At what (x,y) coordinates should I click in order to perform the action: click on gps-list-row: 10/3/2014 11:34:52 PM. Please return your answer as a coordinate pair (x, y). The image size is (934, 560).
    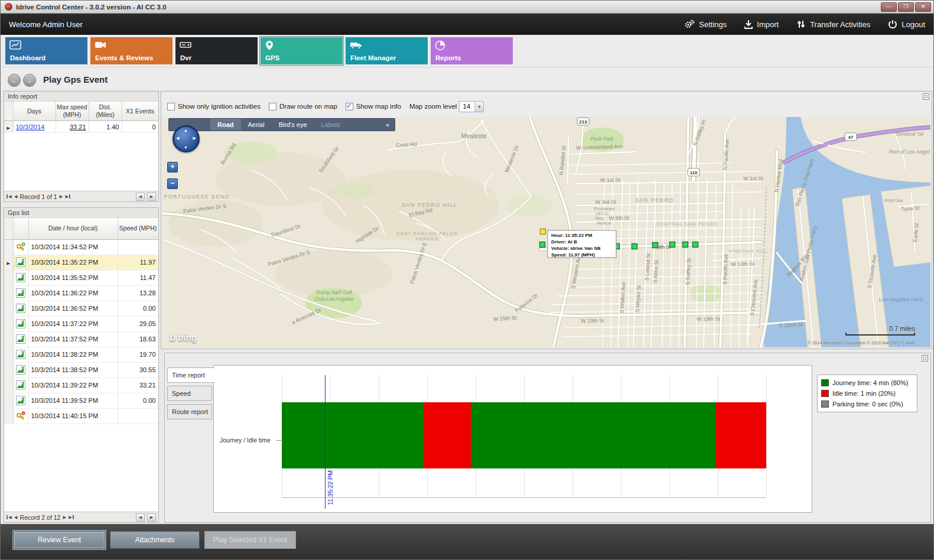
    Looking at the image, I should click on (82, 247).